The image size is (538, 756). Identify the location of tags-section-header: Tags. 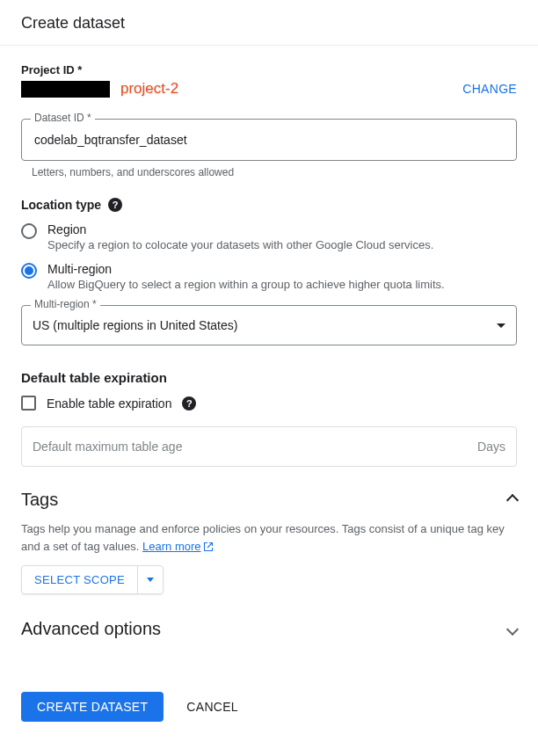
(269, 499).